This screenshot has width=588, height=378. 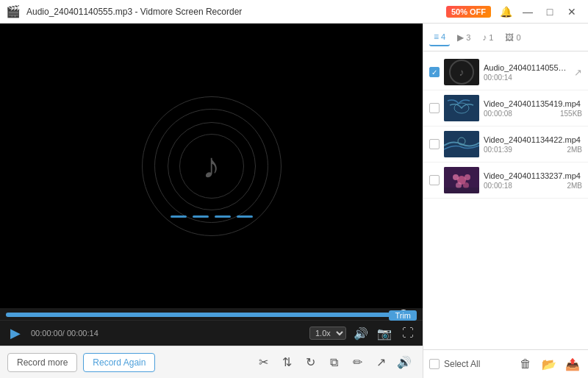 What do you see at coordinates (572, 12) in the screenshot?
I see `close-button: ✕` at bounding box center [572, 12].